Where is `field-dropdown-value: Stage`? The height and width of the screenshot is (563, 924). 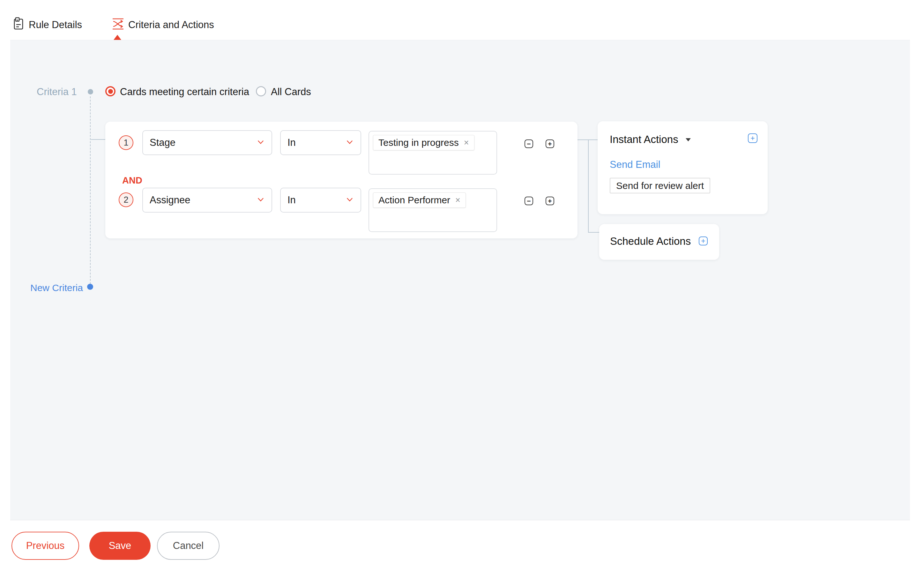 field-dropdown-value: Stage is located at coordinates (163, 143).